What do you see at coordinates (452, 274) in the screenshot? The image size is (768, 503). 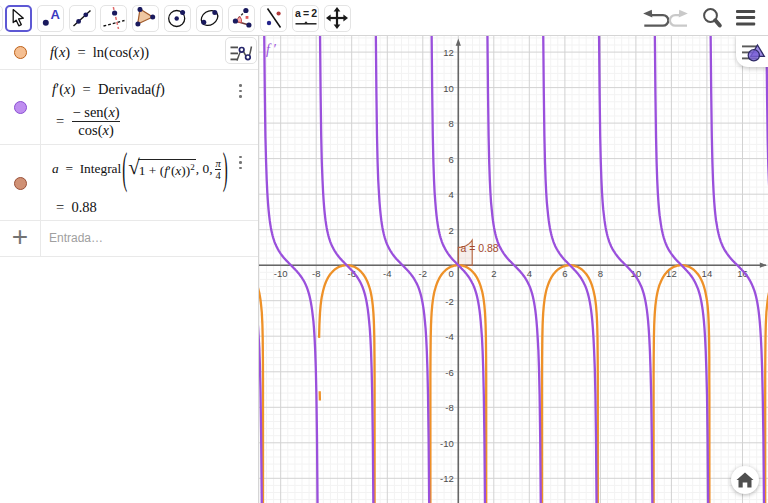 I see `svg-text: 0` at bounding box center [452, 274].